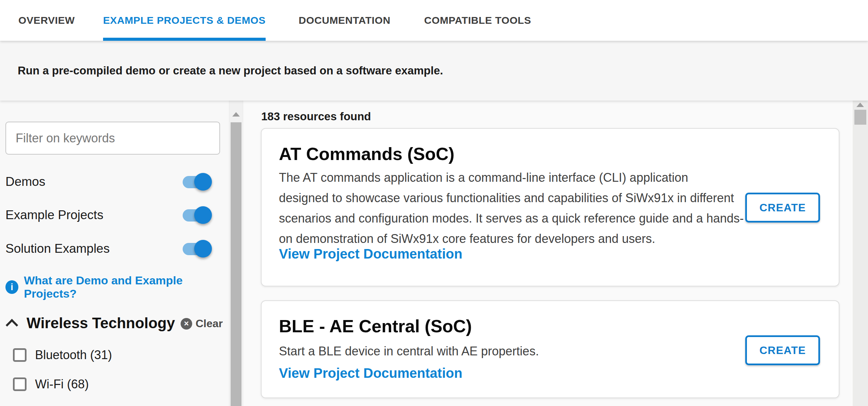 The width and height of the screenshot is (868, 406). I want to click on chevron-up-icon, so click(12, 325).